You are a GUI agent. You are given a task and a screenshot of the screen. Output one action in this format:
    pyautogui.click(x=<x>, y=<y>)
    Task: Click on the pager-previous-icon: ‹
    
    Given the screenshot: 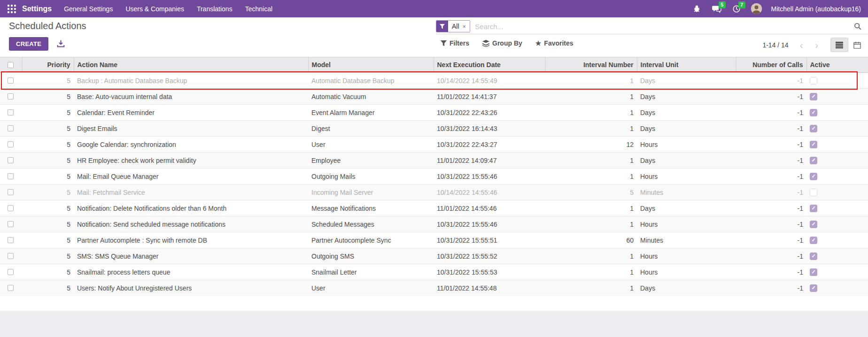 What is the action you would take?
    pyautogui.click(x=801, y=45)
    